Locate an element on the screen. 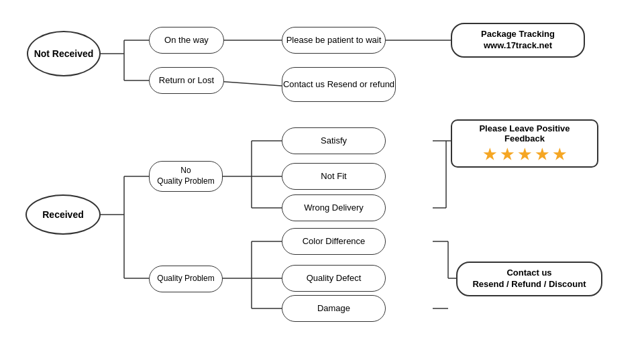  stars-icon: ★ ★ ★ ★ ★ is located at coordinates (525, 155).